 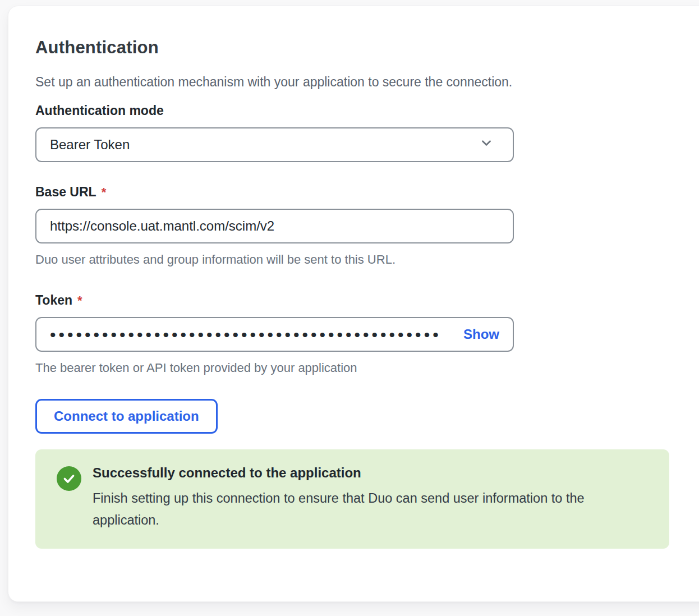 I want to click on token-help: The bearer token or API token provided b…, so click(x=361, y=368).